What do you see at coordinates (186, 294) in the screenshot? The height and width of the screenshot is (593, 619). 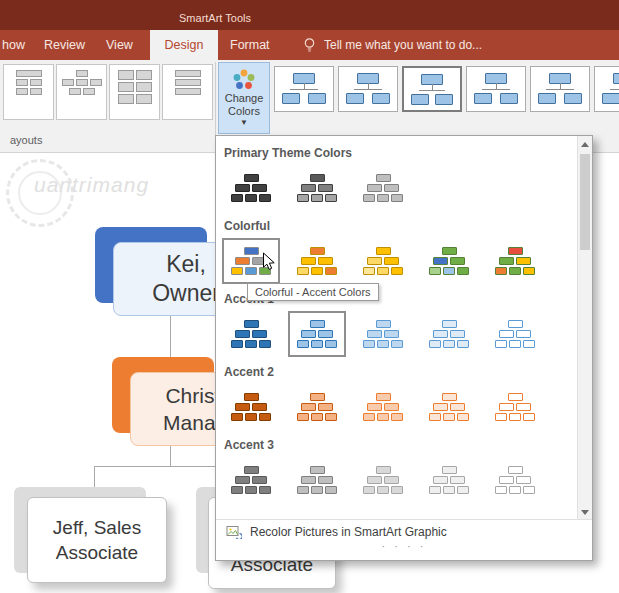 I see `org-box-owner-line2: Owner` at bounding box center [186, 294].